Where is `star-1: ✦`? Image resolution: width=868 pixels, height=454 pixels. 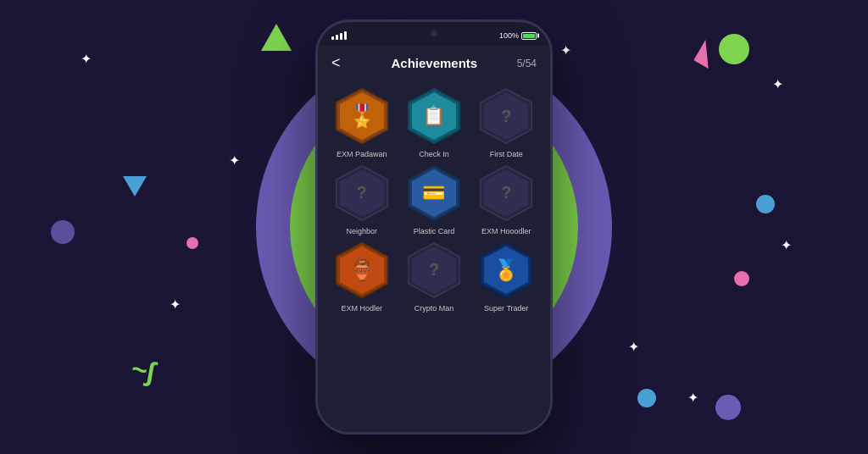 star-1: ✦ is located at coordinates (86, 59).